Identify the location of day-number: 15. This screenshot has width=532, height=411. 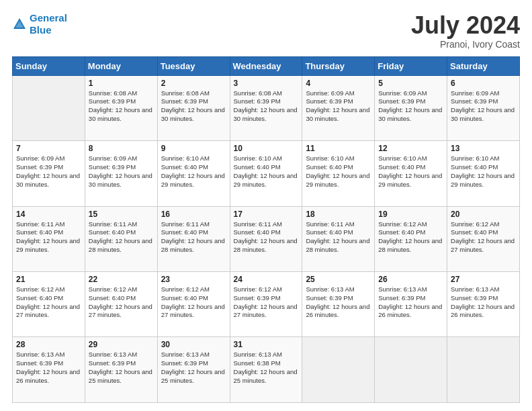
(121, 214).